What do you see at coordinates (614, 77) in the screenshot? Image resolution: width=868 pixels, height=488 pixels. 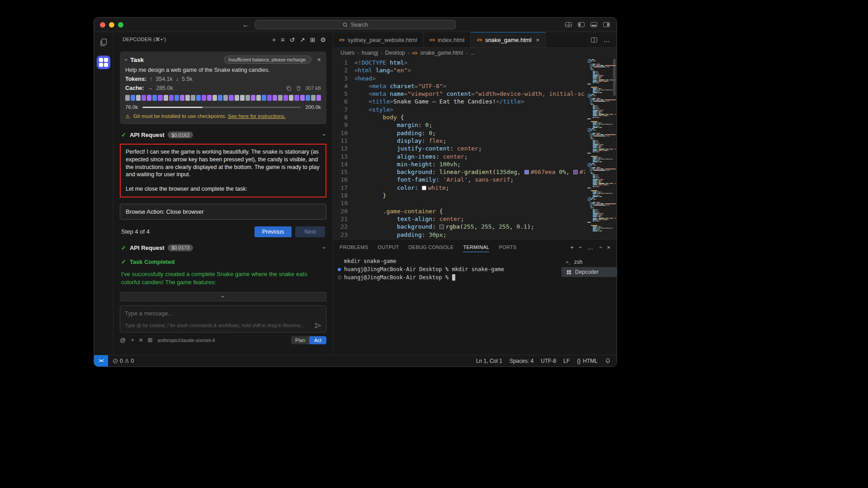 I see `editor-scrollbar` at bounding box center [614, 77].